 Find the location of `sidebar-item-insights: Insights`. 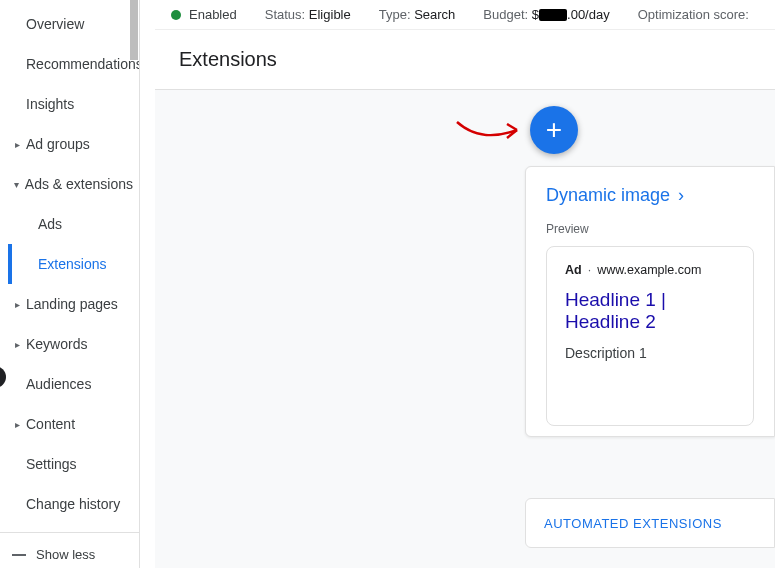

sidebar-item-insights: Insights is located at coordinates (70, 104).